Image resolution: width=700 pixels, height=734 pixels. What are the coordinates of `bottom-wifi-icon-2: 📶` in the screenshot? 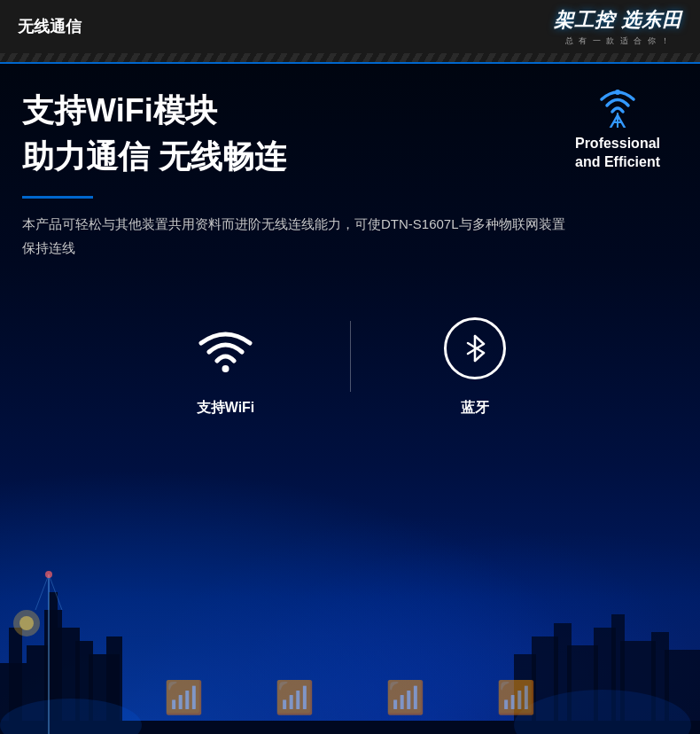 It's located at (294, 698).